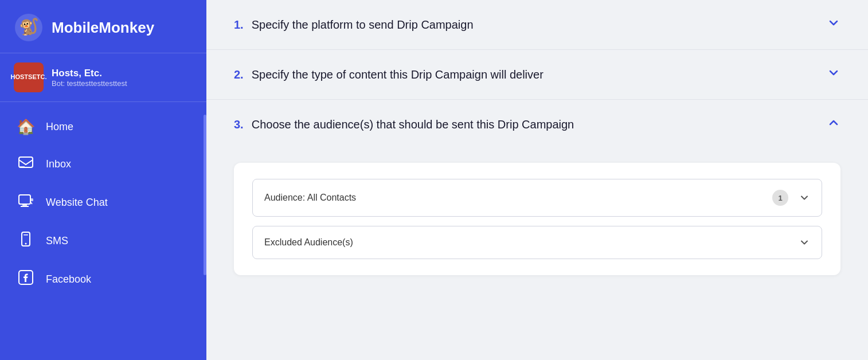  Describe the element at coordinates (57, 241) in the screenshot. I see `sidebar-item-label: SMS` at that location.